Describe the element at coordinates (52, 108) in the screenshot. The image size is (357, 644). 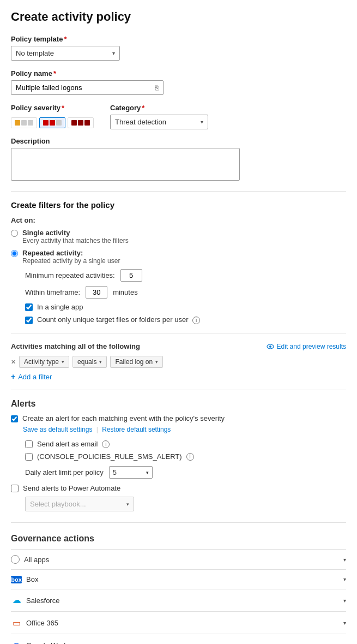
I see `policy-severity-label: Policy severity*` at that location.